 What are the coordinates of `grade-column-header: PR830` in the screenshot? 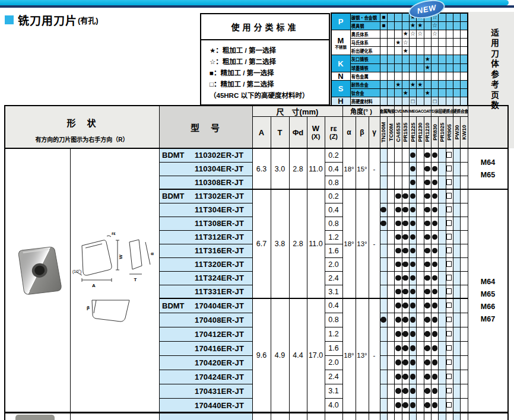 It's located at (434, 132).